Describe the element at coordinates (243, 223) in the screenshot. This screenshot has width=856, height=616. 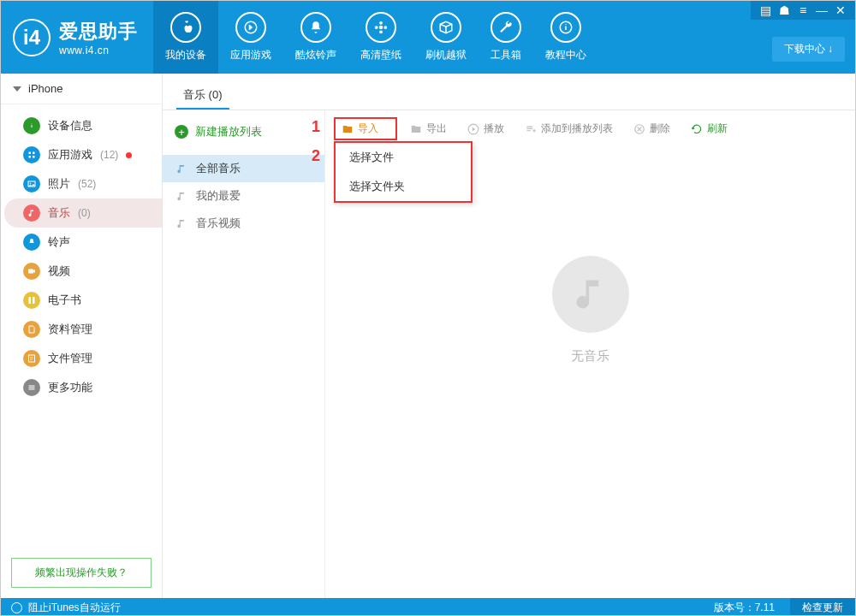
I see `playlist-item: 音乐视频` at that location.